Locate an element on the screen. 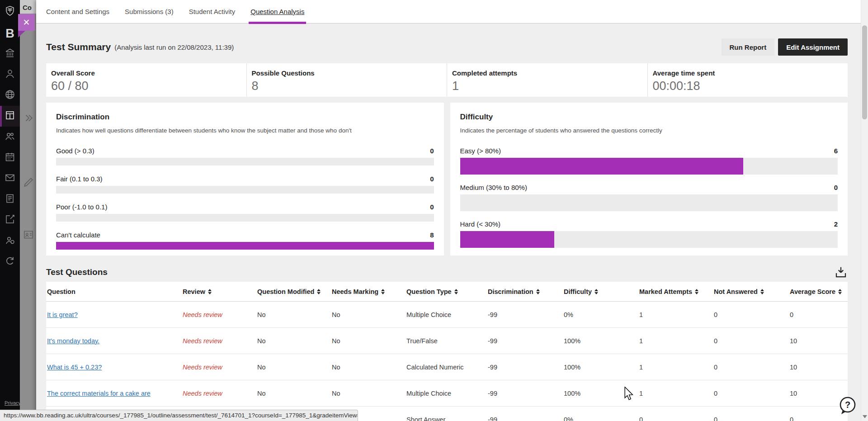  person-icon is located at coordinates (10, 75).